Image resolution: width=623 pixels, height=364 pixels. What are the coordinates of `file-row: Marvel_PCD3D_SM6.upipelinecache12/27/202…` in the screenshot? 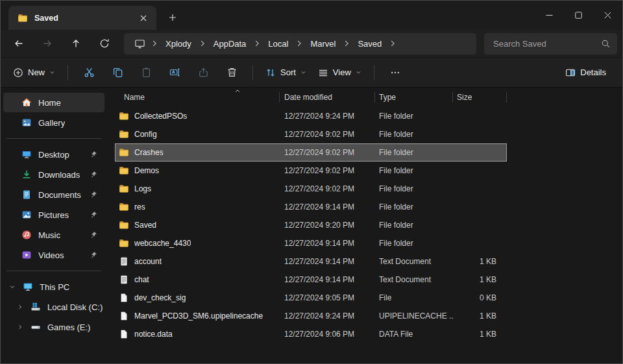 It's located at (311, 316).